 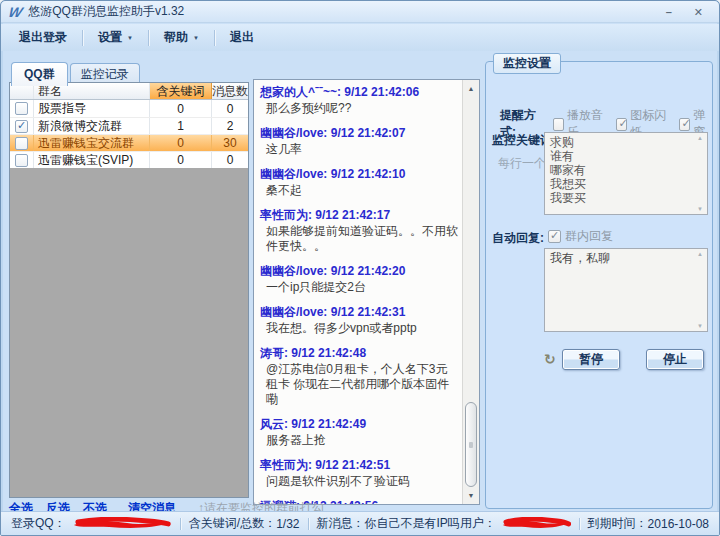 I want to click on message-text: 我在想。得多少vpn或者pptp, so click(x=359, y=328).